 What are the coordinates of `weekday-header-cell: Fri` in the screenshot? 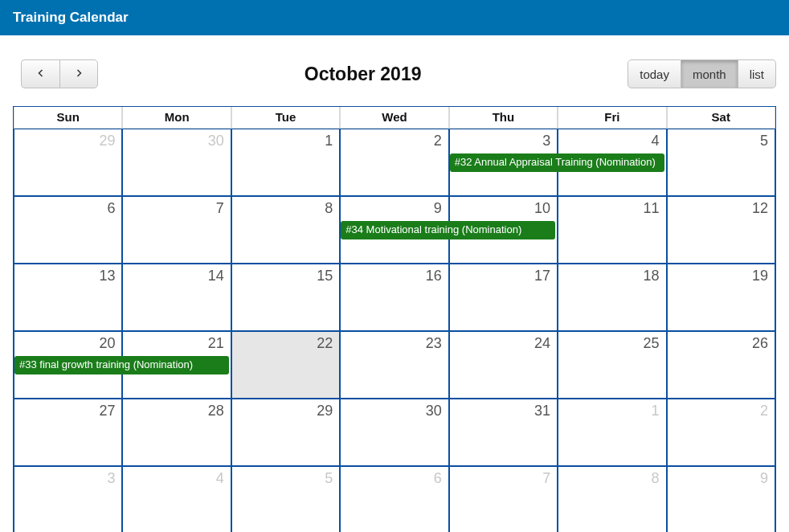 It's located at (612, 117).